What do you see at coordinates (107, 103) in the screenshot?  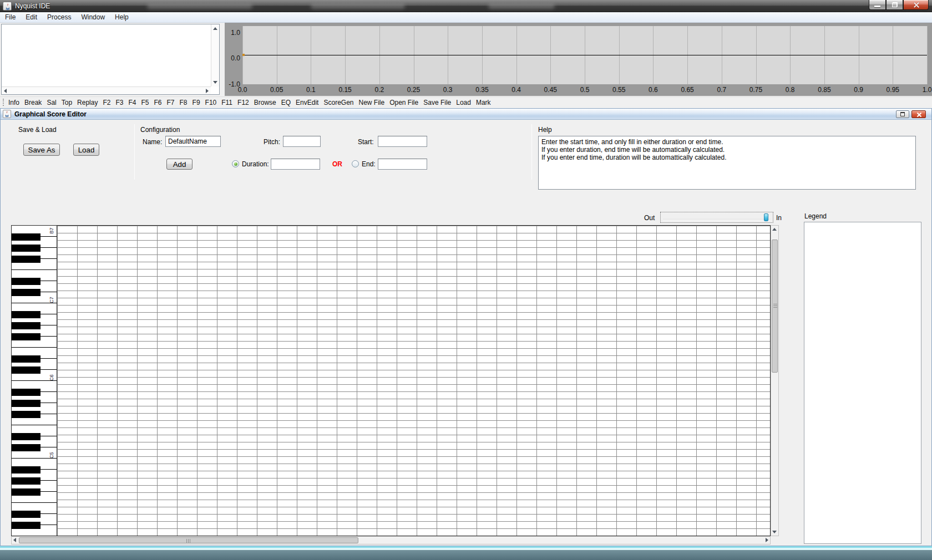 I see `toolbar-f2: F2` at bounding box center [107, 103].